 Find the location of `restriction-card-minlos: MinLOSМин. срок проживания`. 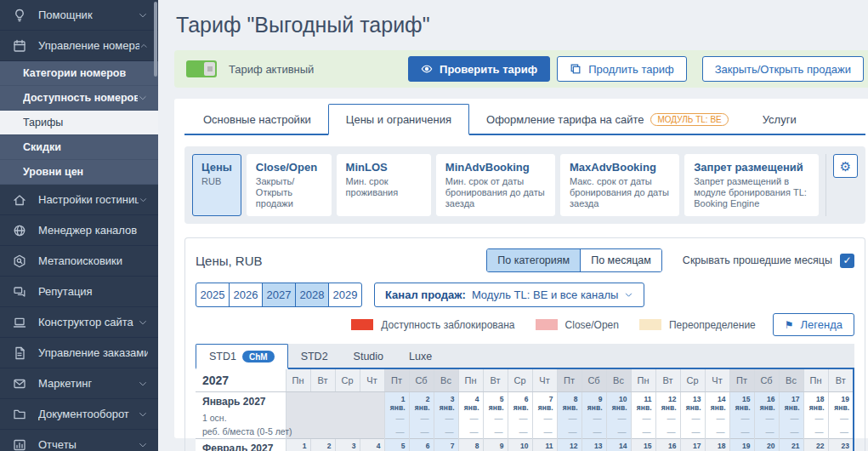

restriction-card-minlos: MinLOSМин. срок проживания is located at coordinates (384, 186).